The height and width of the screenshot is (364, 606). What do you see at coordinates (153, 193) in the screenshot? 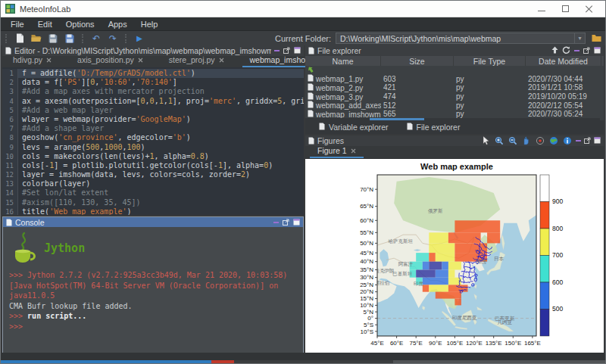
I see `code-line: 14#Set lon/lat extent` at bounding box center [153, 193].